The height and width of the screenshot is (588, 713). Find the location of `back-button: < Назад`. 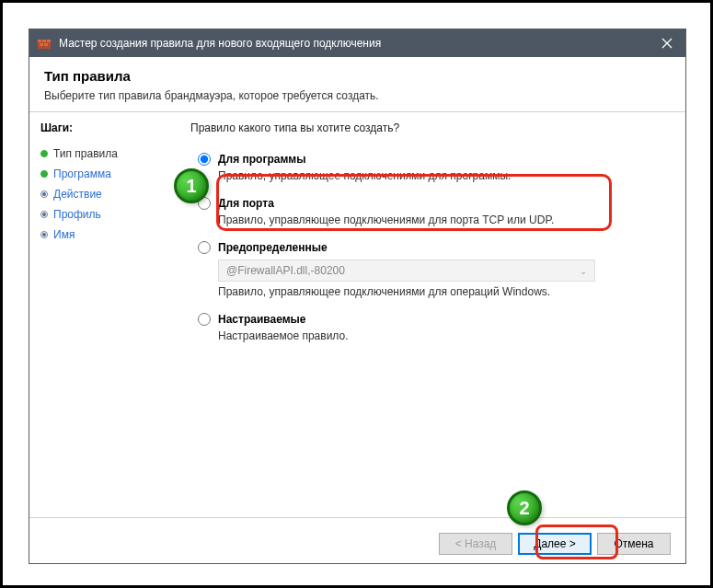

back-button: < Назад is located at coordinates (476, 544).